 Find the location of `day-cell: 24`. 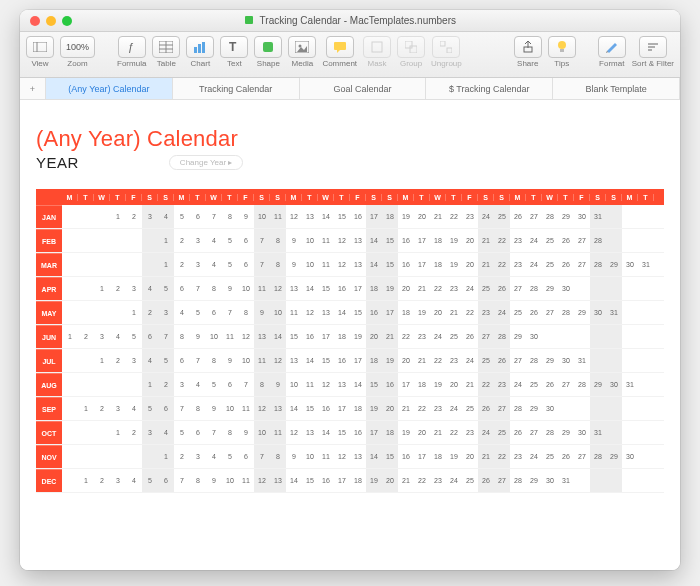

day-cell: 24 is located at coordinates (454, 408).